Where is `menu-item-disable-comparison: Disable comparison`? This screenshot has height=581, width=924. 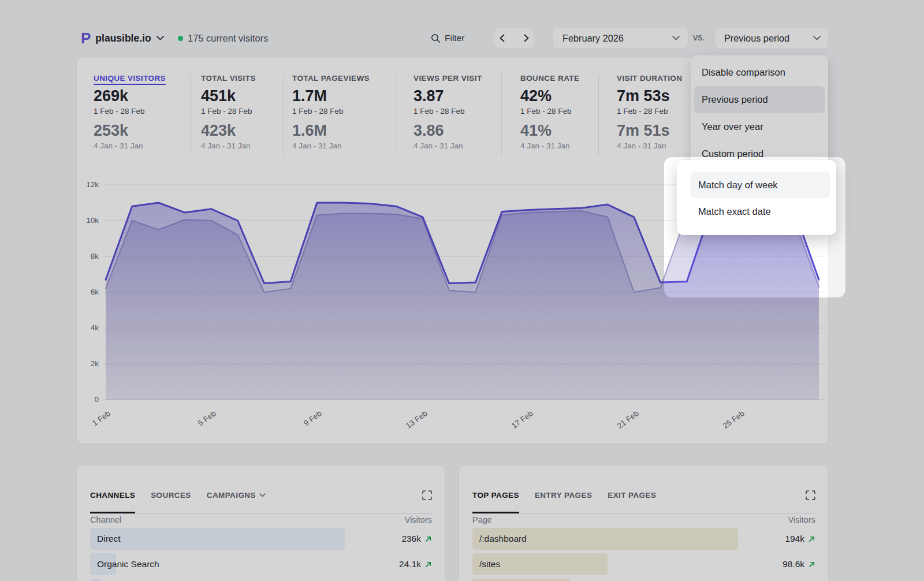 menu-item-disable-comparison: Disable comparison is located at coordinates (759, 73).